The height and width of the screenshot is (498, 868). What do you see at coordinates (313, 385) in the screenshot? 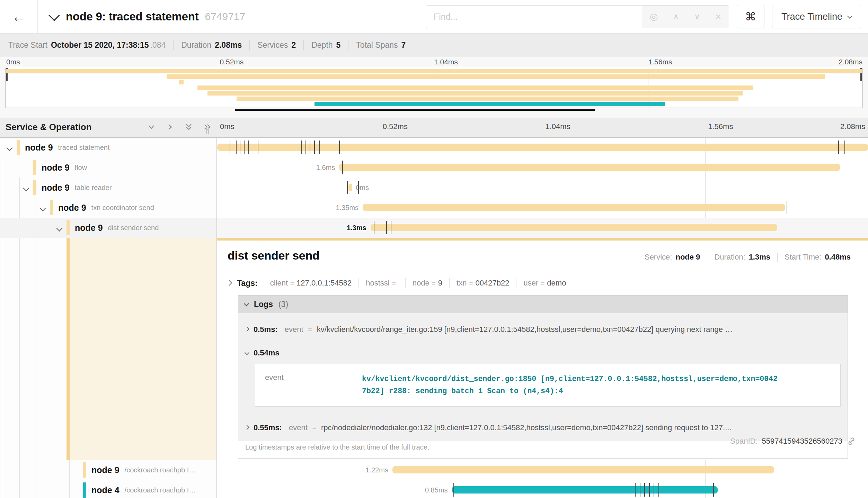
I see `log-field-key: event` at bounding box center [313, 385].